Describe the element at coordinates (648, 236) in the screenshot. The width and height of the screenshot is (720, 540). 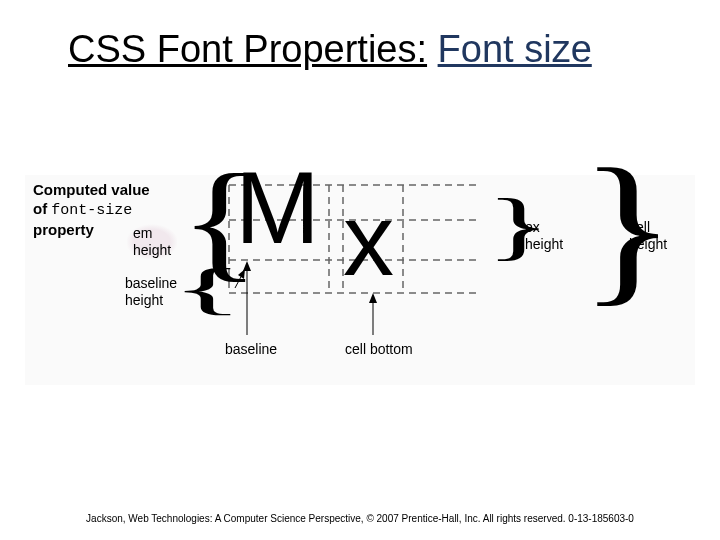
I see `cell-height-label: cellheight` at that location.